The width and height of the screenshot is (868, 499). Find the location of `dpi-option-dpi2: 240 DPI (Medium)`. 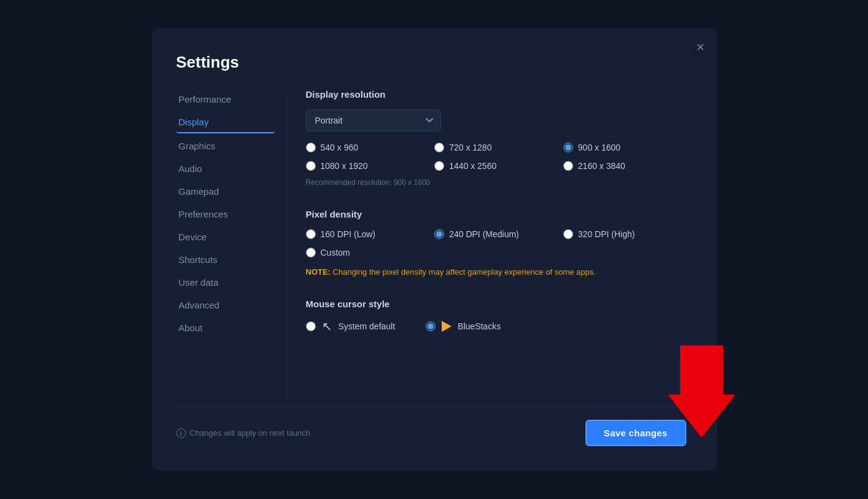

dpi-option-dpi2: 240 DPI (Medium) is located at coordinates (496, 234).